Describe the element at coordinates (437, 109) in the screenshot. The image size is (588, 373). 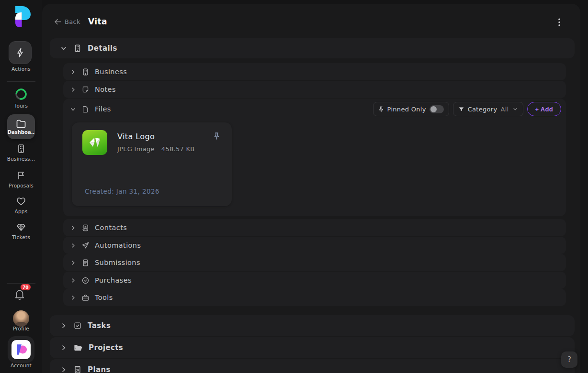
I see `pinned-only-switch` at that location.